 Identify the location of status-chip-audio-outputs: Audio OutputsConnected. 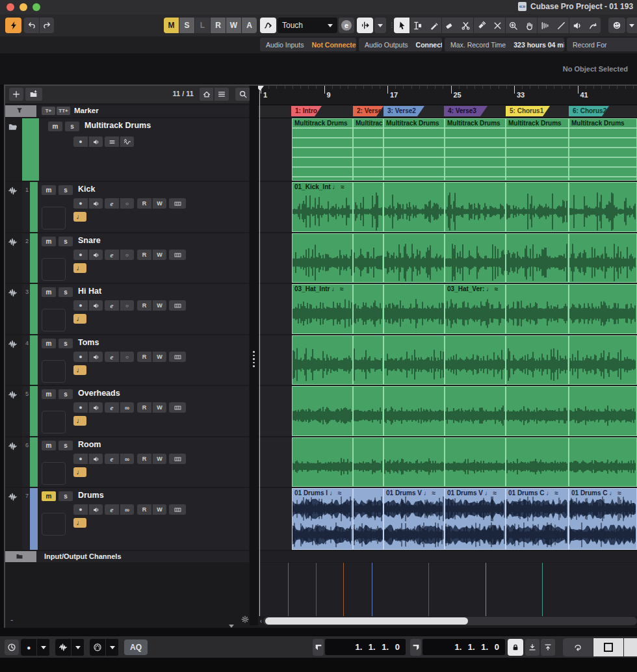
(400, 44).